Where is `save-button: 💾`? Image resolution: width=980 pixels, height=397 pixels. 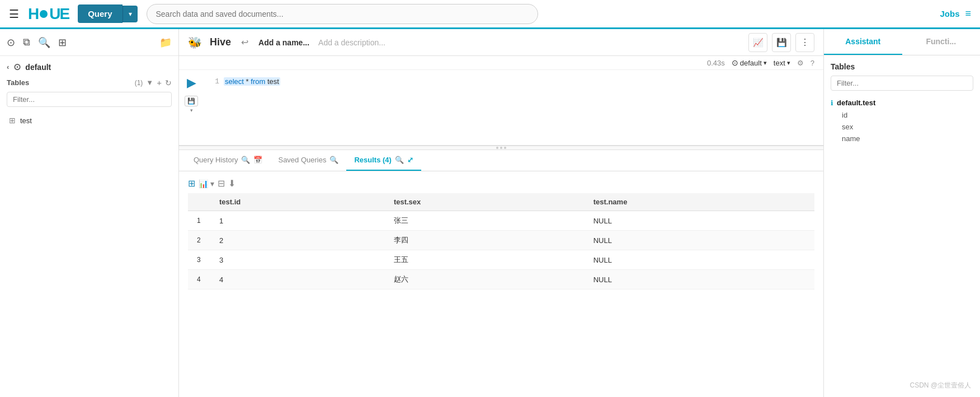
save-button: 💾 is located at coordinates (781, 43).